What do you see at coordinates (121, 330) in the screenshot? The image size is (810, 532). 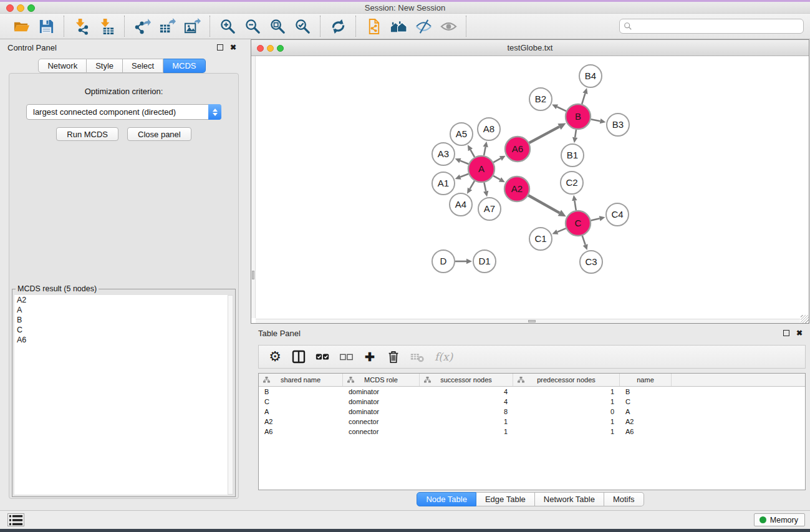 I see `result-item: C` at bounding box center [121, 330].